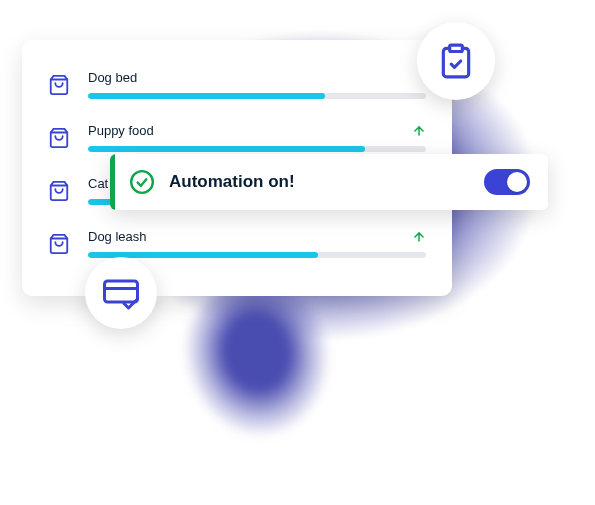 The height and width of the screenshot is (505, 595). Describe the element at coordinates (112, 78) in the screenshot. I see `item-label: Dog bed` at that location.